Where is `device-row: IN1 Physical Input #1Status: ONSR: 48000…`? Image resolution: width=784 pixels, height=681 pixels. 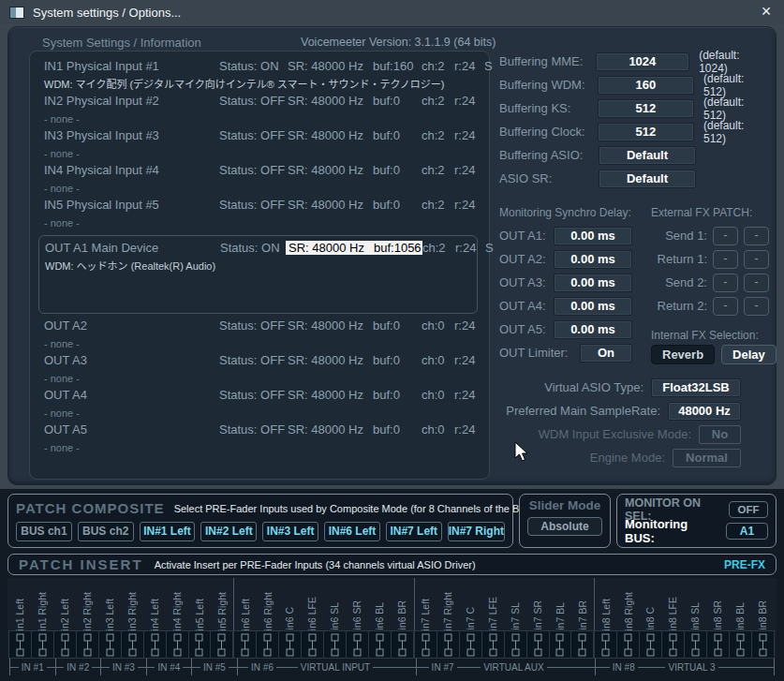 device-row: IN1 Physical Input #1Status: ONSR: 48000… is located at coordinates (266, 77).